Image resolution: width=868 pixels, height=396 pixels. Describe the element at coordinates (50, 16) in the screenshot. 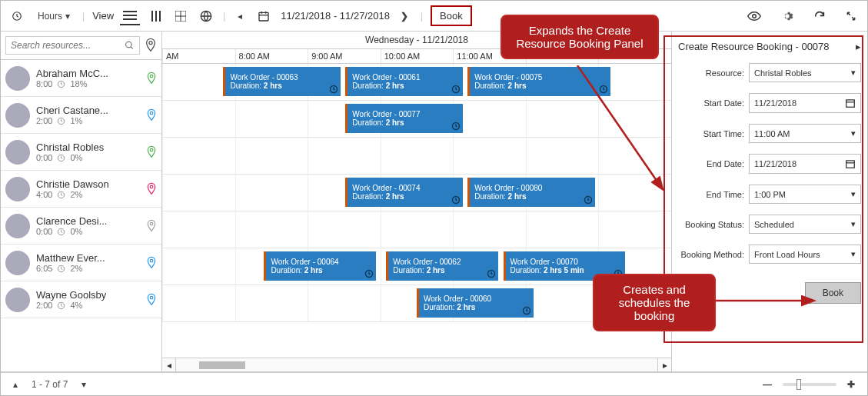

I see `hours-label: Hours` at that location.